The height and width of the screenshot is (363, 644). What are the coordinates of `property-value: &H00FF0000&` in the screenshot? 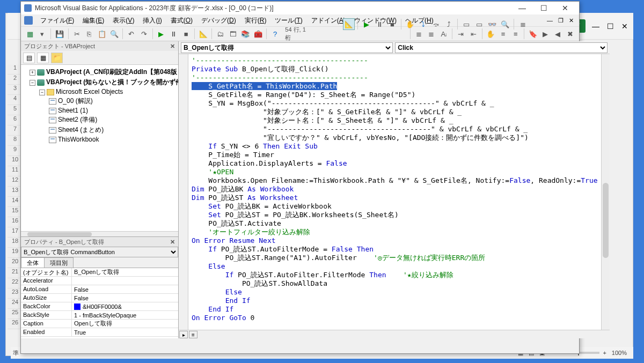 It's located at (125, 307).